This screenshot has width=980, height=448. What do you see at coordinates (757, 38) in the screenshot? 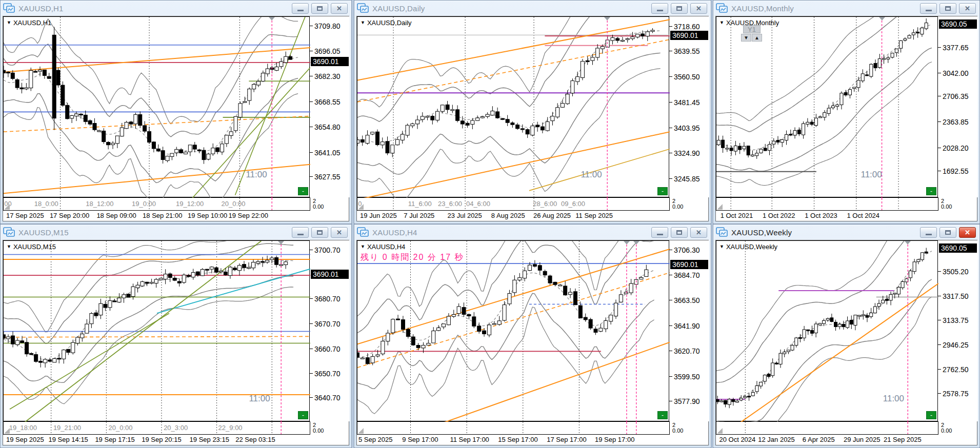
I see `y-scale-up-button: ▲` at bounding box center [757, 38].